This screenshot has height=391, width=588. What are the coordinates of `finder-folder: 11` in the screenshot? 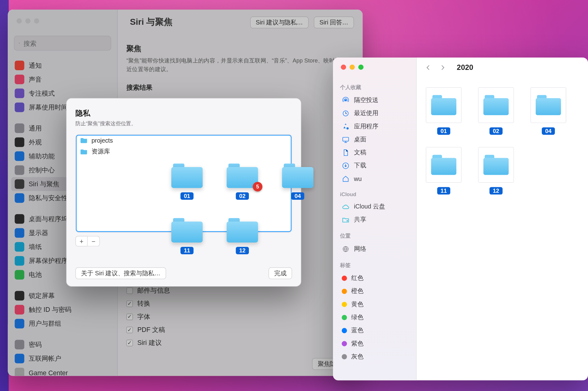 It's located at (444, 171).